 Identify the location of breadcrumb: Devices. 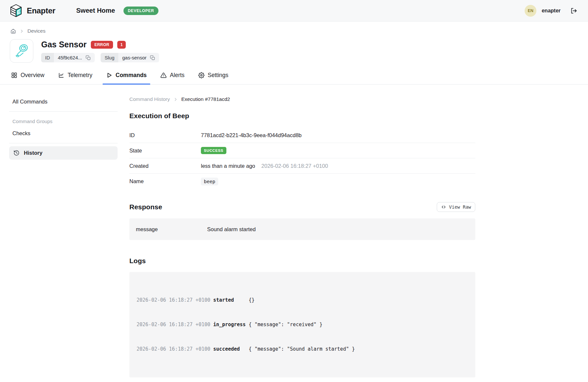
(294, 28).